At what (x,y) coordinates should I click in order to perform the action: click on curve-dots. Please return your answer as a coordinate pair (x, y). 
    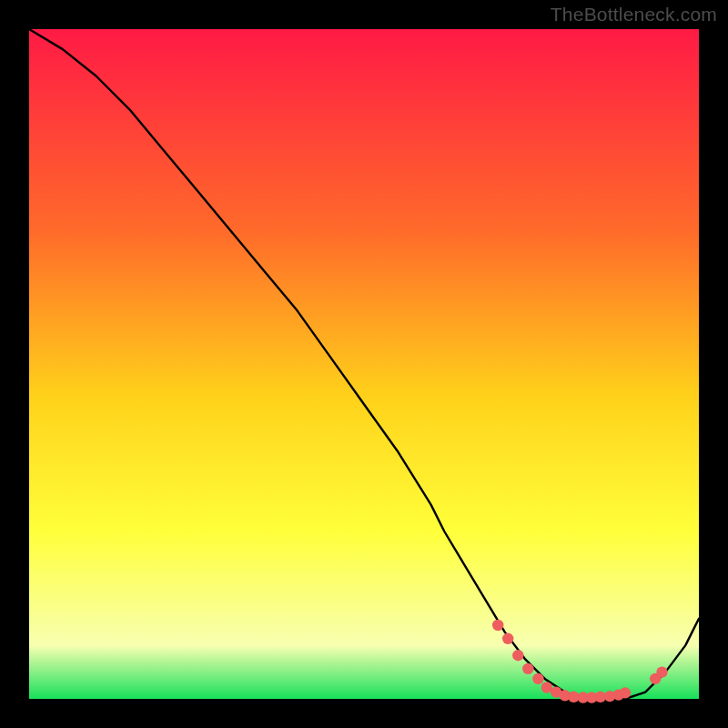
    Looking at the image, I should click on (581, 662).